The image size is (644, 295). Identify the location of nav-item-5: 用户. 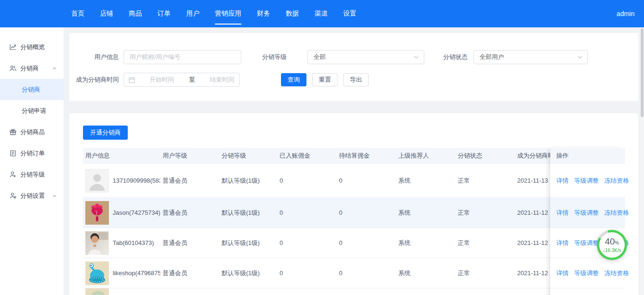
(193, 14).